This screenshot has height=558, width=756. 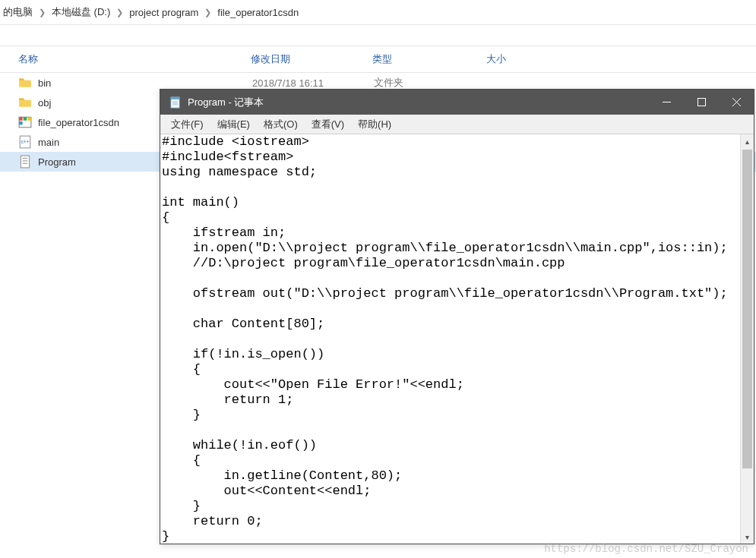 I want to click on file-date: 2018/7/18 16:11, so click(x=313, y=84).